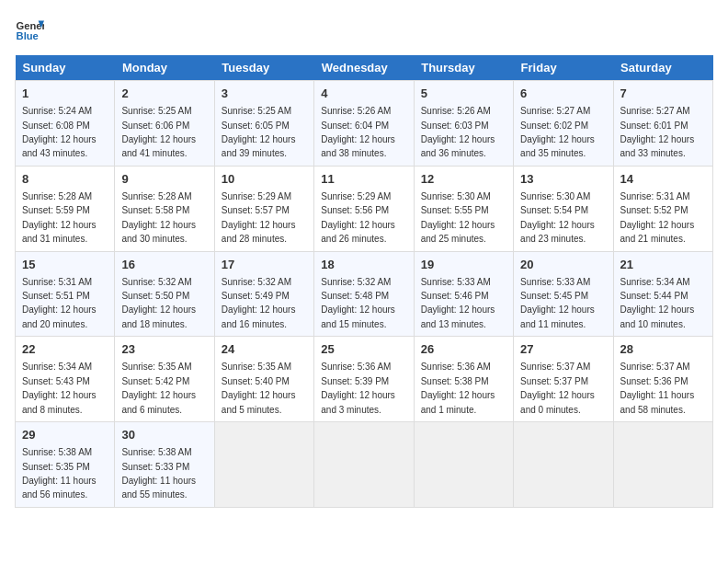 This screenshot has width=728, height=563. I want to click on day-cell: 9Sunrise: 5:28 AMSunset: 5:58 PMDaylight…, so click(165, 208).